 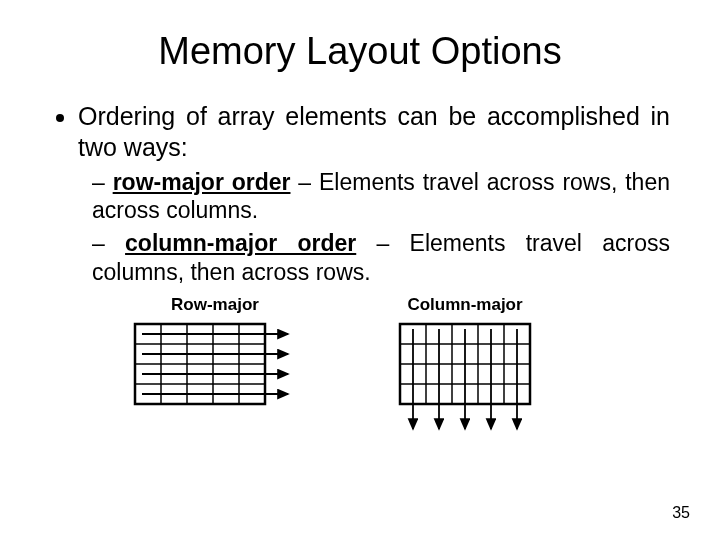 I want to click on row-major-diagram: Row-major, so click(x=215, y=369).